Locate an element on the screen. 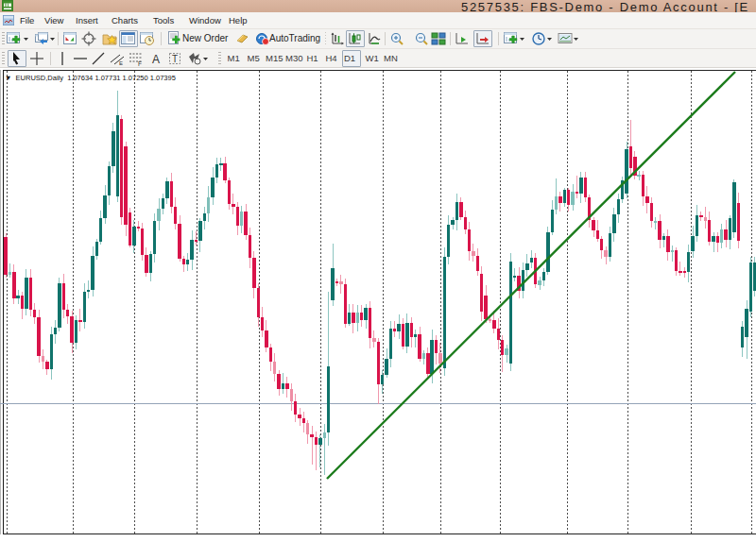 This screenshot has width=756, height=542. svg-text: T is located at coordinates (175, 59).